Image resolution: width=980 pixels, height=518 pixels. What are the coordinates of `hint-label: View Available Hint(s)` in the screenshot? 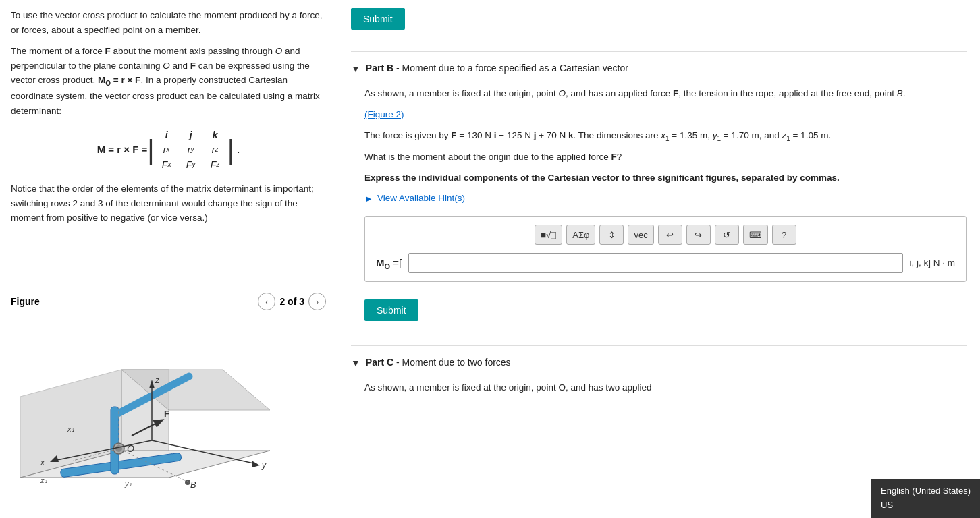 It's located at (421, 198).